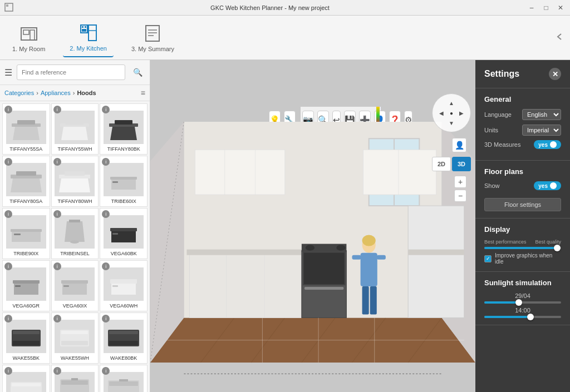  Describe the element at coordinates (8, 72) in the screenshot. I see `hamburger-menu-icon: ☰` at that location.